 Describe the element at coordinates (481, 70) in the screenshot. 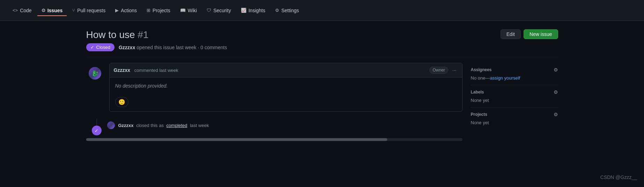

I see `sidebar-assignees-title: Assignees` at that location.